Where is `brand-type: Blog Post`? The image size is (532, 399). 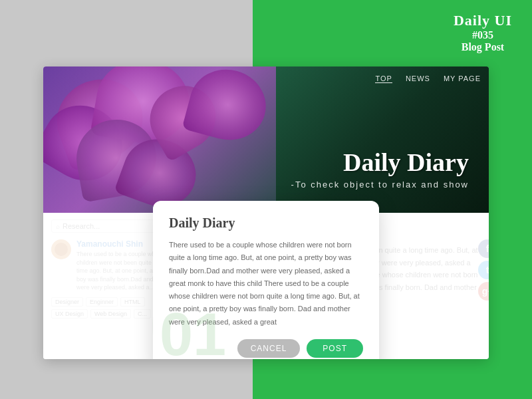 brand-type: Blog Post is located at coordinates (483, 47).